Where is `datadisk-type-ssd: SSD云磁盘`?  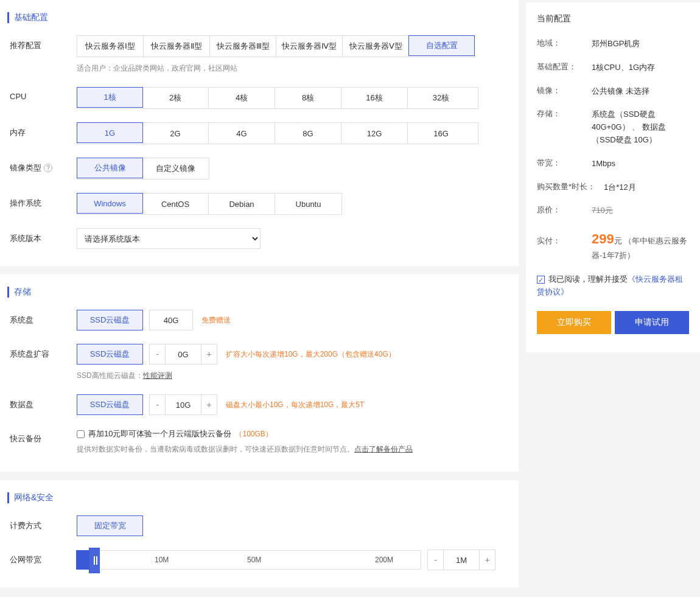 datadisk-type-ssd: SSD云磁盘 is located at coordinates (110, 405).